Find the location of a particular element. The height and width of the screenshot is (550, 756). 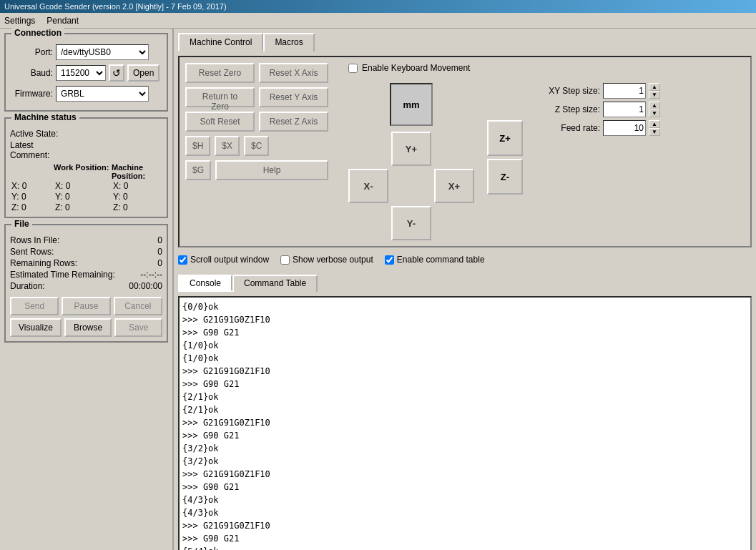

title-text: Universal Gcode Sender (version 2.0 [Nig… is located at coordinates (116, 6).